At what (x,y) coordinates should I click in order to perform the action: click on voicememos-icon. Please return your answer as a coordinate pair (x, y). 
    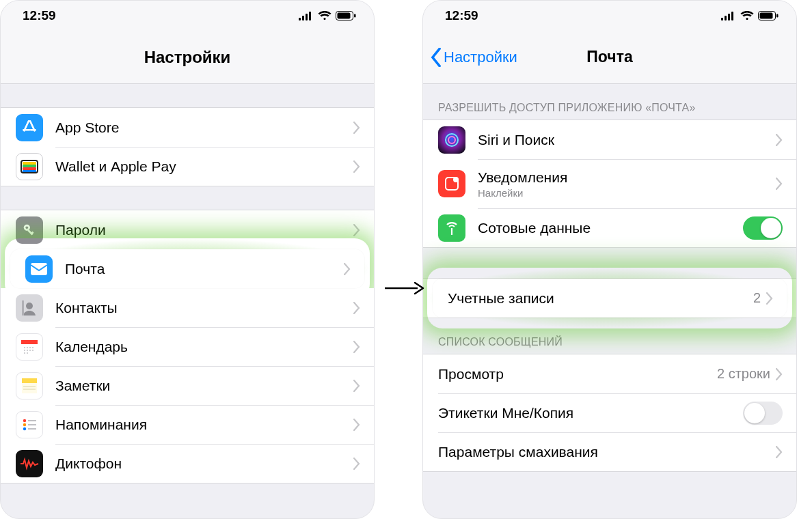
    Looking at the image, I should click on (29, 464).